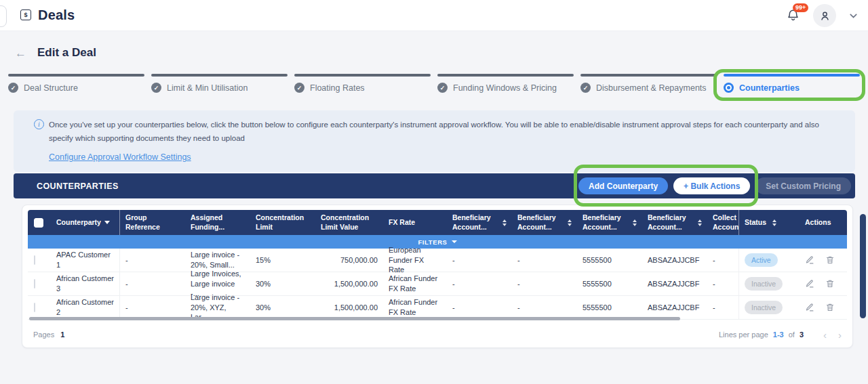  Describe the element at coordinates (349, 222) in the screenshot. I see `column-header-concentration-limit-value: Concentration Limit Value` at that location.